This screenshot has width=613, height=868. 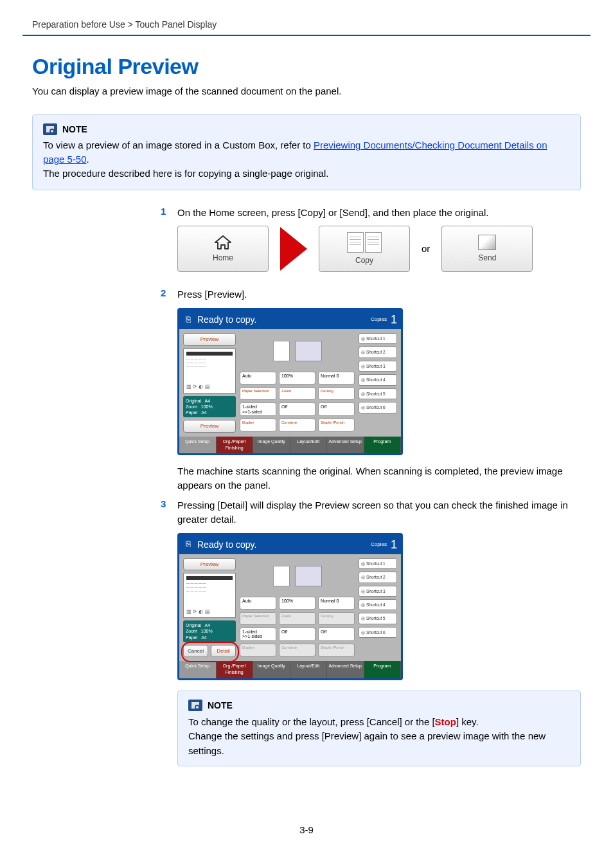 I want to click on chip-staple-d: Staple /Punch, so click(x=337, y=650).